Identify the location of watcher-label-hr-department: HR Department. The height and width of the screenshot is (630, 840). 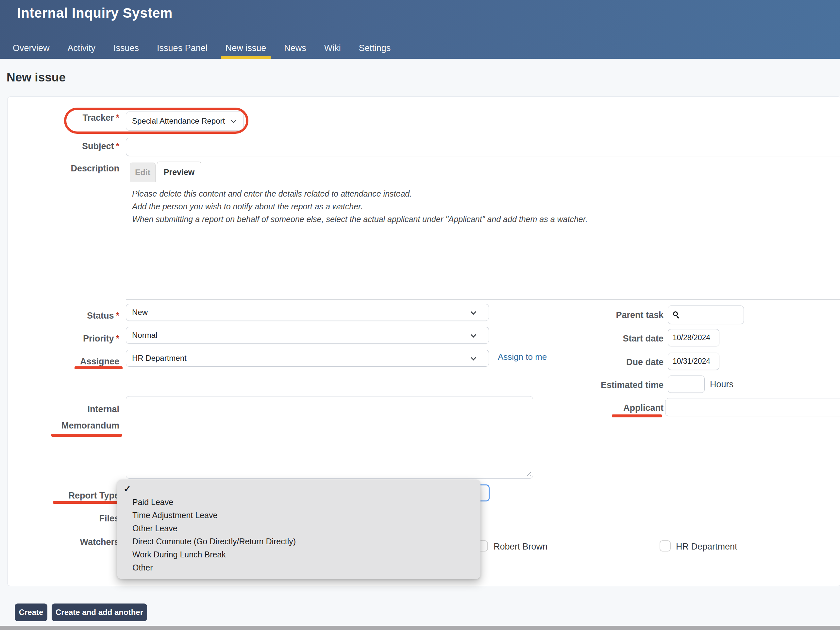
(707, 547).